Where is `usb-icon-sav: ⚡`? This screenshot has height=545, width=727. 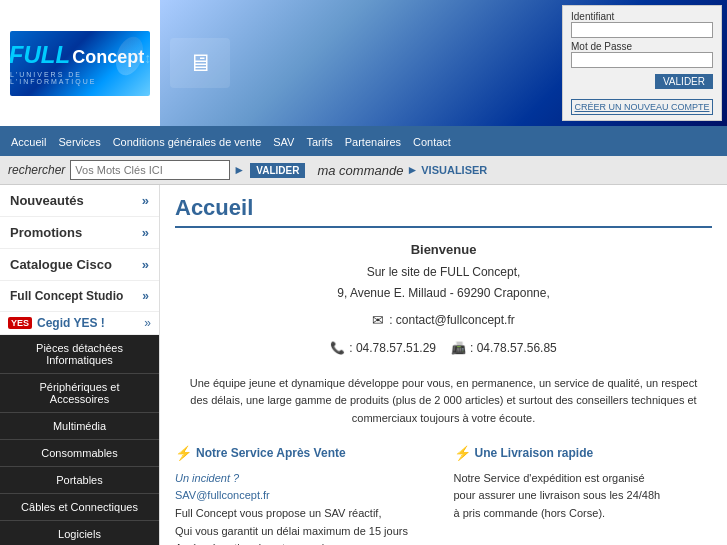 usb-icon-sav: ⚡ is located at coordinates (184, 453).